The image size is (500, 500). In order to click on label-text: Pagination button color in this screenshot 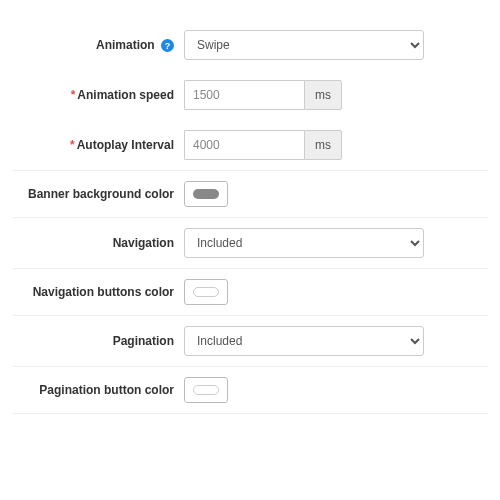, I will do `click(106, 390)`.